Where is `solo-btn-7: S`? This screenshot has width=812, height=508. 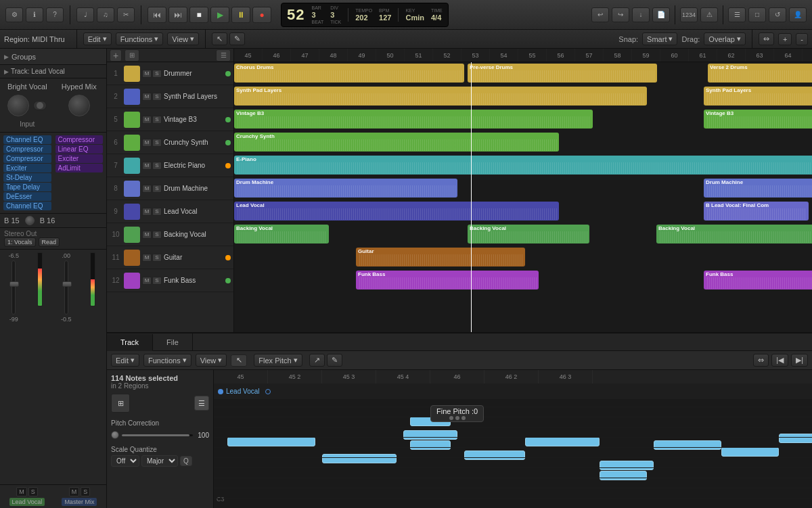
solo-btn-7: S is located at coordinates (157, 166).